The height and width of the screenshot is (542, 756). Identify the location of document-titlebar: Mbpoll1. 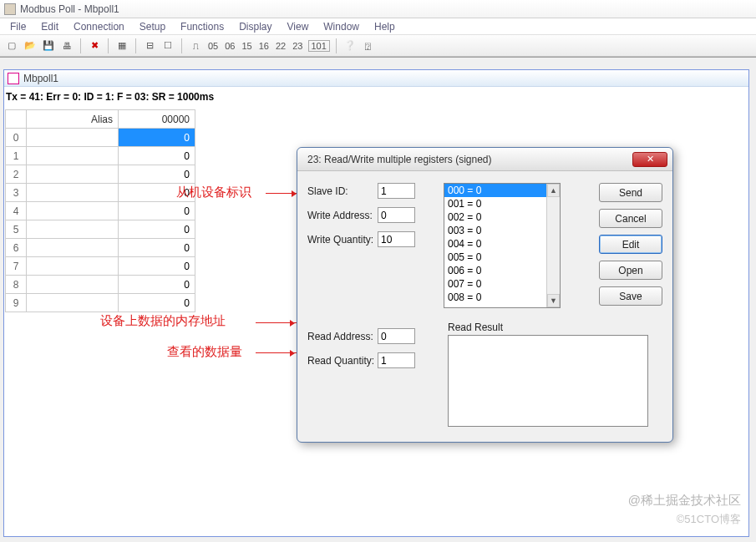
(376, 79).